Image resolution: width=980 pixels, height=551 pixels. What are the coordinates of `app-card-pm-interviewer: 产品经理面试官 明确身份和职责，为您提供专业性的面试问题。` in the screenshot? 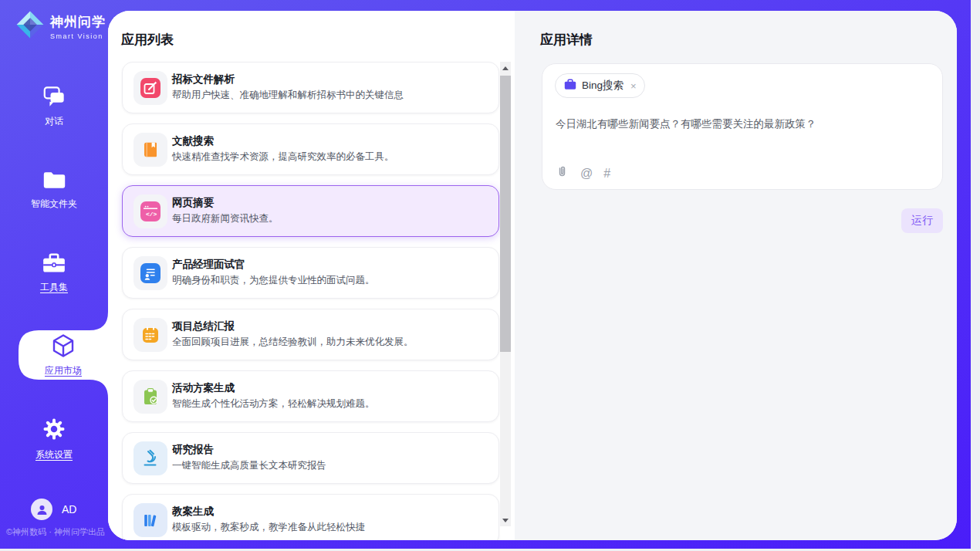 It's located at (310, 273).